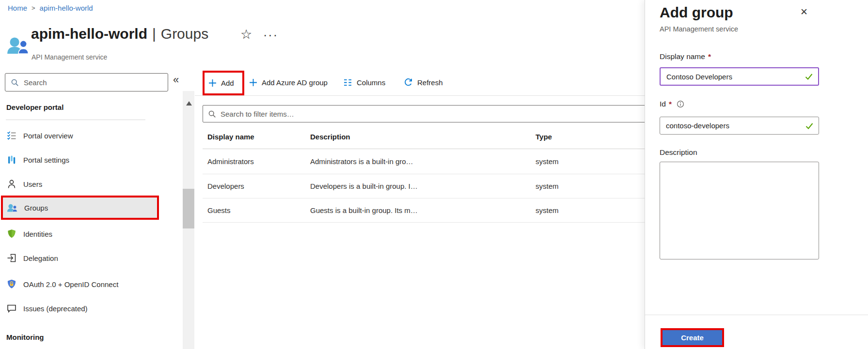 This screenshot has width=868, height=349. I want to click on resource-name: apim-hello-world, so click(89, 34).